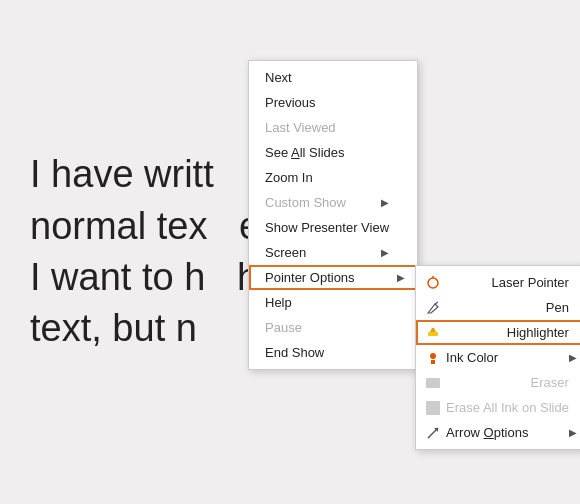 The width and height of the screenshot is (580, 504). What do you see at coordinates (333, 278) in the screenshot?
I see `menu-item-pointer-options: Pointer Options ▶ Laser Pointer Pen` at bounding box center [333, 278].